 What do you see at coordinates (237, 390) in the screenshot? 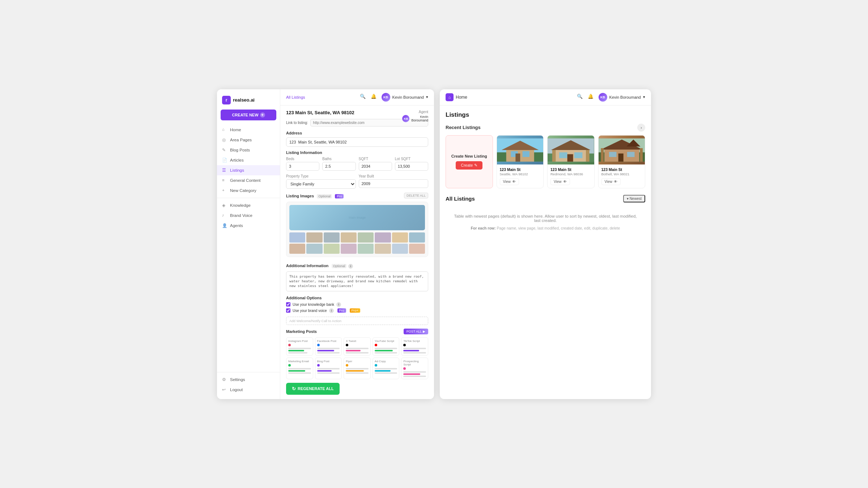
I see `sidebar-label-logout: Logout` at bounding box center [237, 390].